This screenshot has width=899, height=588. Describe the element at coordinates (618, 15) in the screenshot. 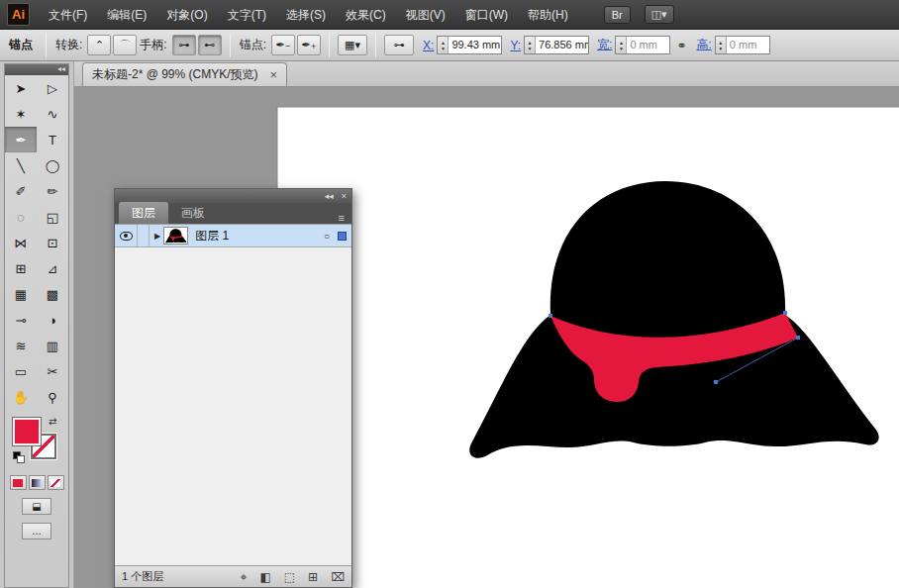

I see `bridge-button: Br` at that location.